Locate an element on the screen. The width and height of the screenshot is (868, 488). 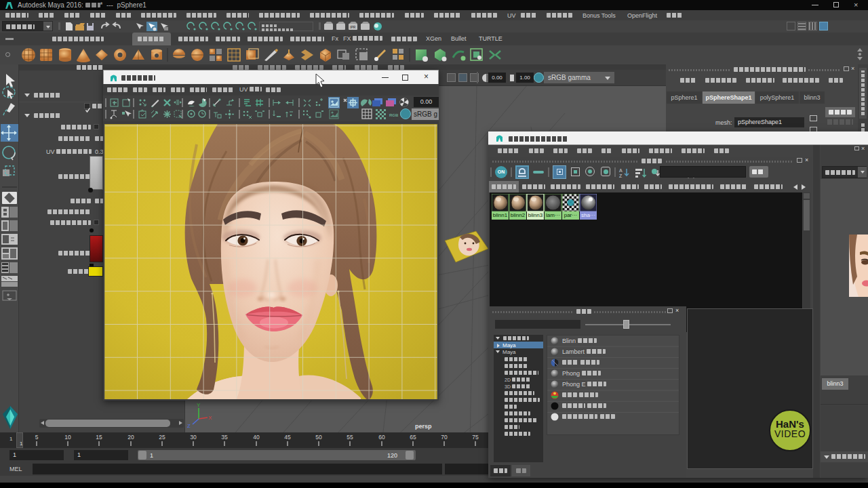
svg-text: 50 is located at coordinates (319, 437).